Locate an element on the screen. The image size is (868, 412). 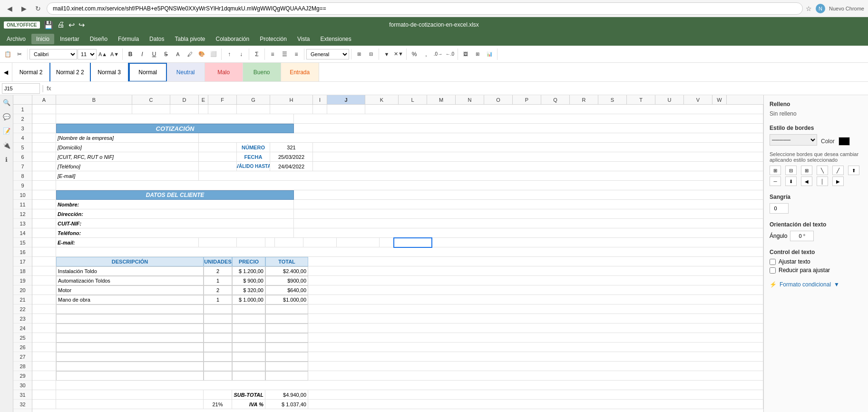
row-3: 3 is located at coordinates (23, 128).